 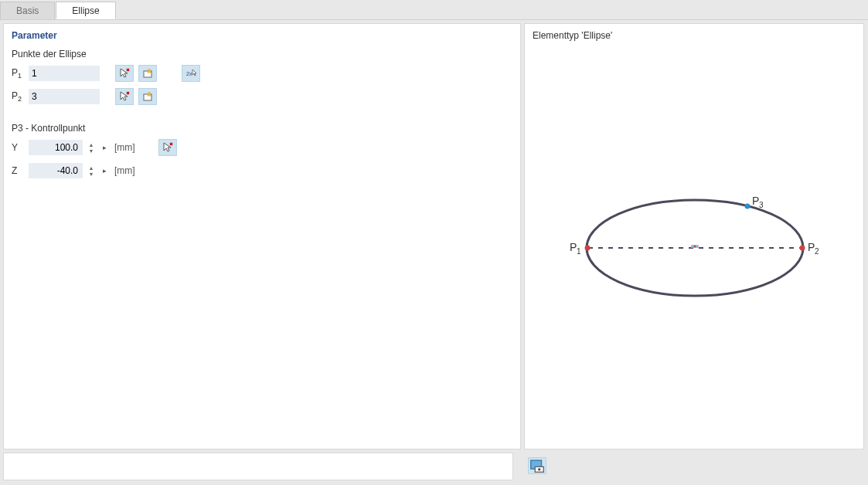 What do you see at coordinates (64, 73) in the screenshot?
I see `p1-input` at bounding box center [64, 73].